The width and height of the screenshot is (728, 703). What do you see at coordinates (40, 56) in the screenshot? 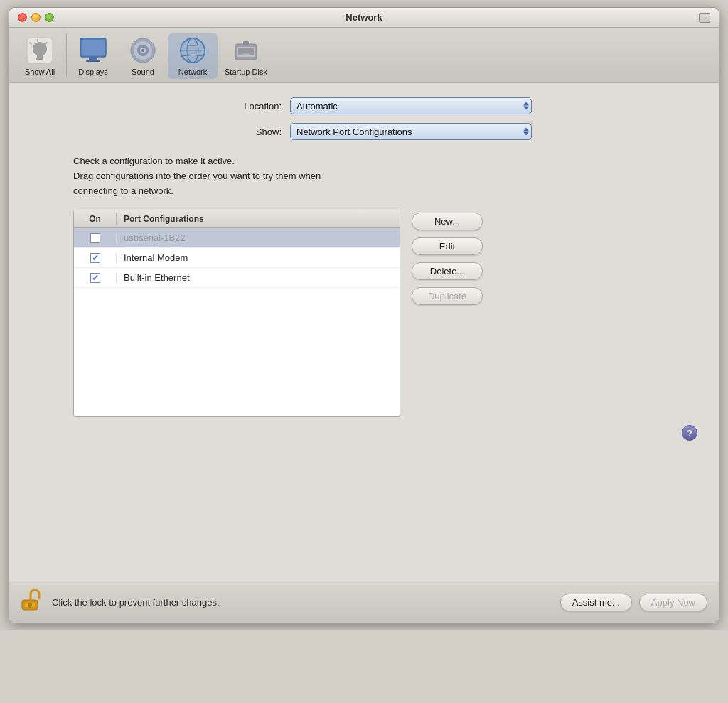
I see `toolbar-item-show-all: Show All` at bounding box center [40, 56].